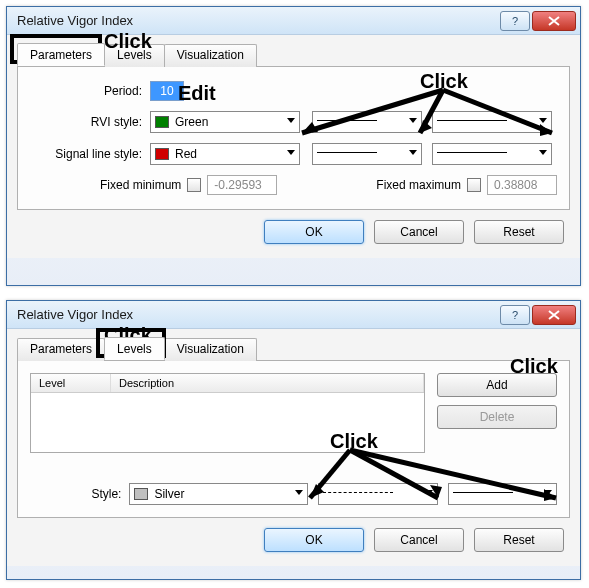 The height and width of the screenshot is (588, 589). Describe the element at coordinates (492, 122) in the screenshot. I see `rvi-linewidth-dropdown` at that location.